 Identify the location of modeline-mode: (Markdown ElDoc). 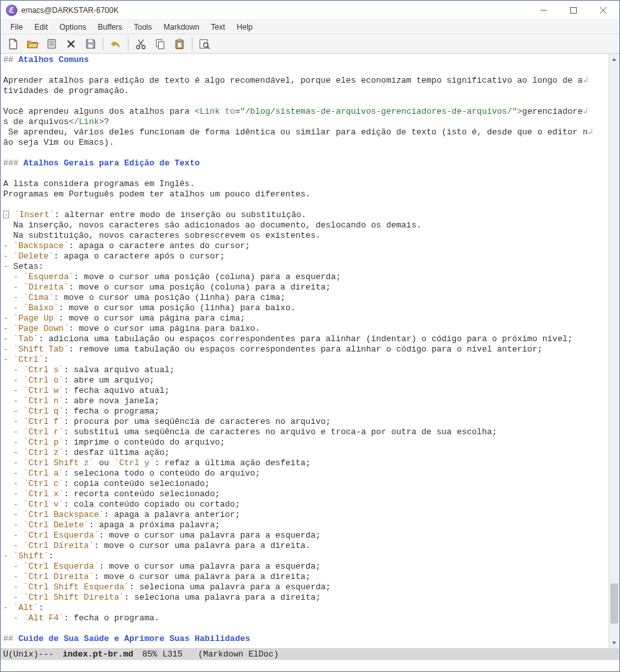
(239, 654).